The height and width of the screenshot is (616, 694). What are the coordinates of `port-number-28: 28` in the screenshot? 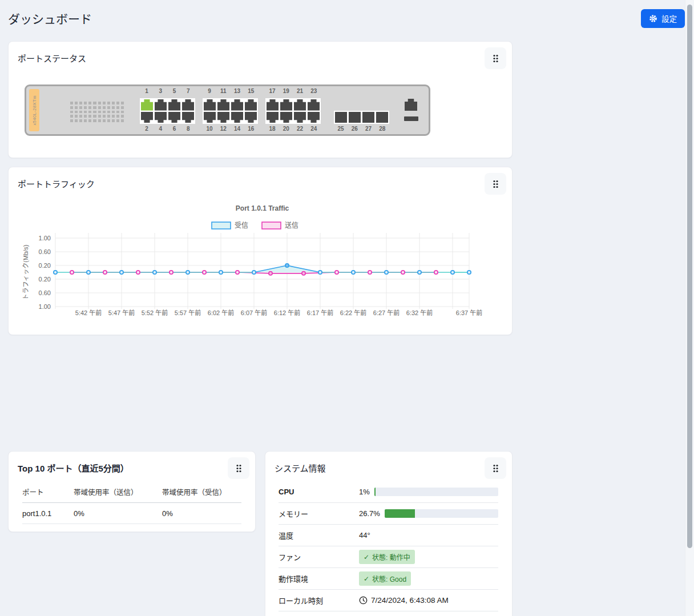 It's located at (382, 129).